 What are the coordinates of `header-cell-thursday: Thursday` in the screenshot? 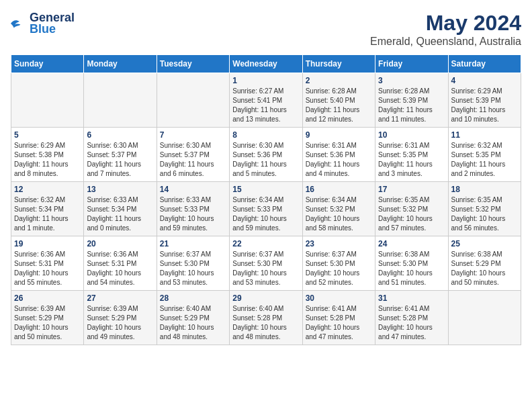 It's located at (339, 64).